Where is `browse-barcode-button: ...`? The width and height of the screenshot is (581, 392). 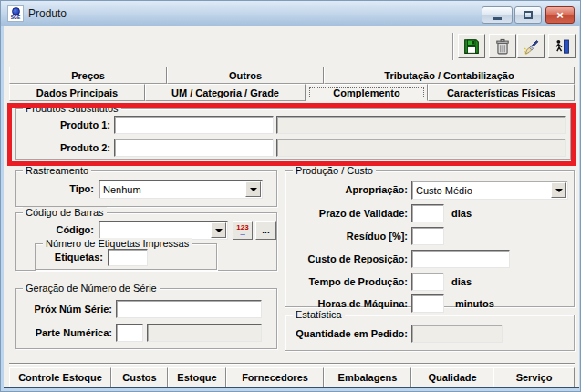
browse-barcode-button: ... is located at coordinates (266, 230).